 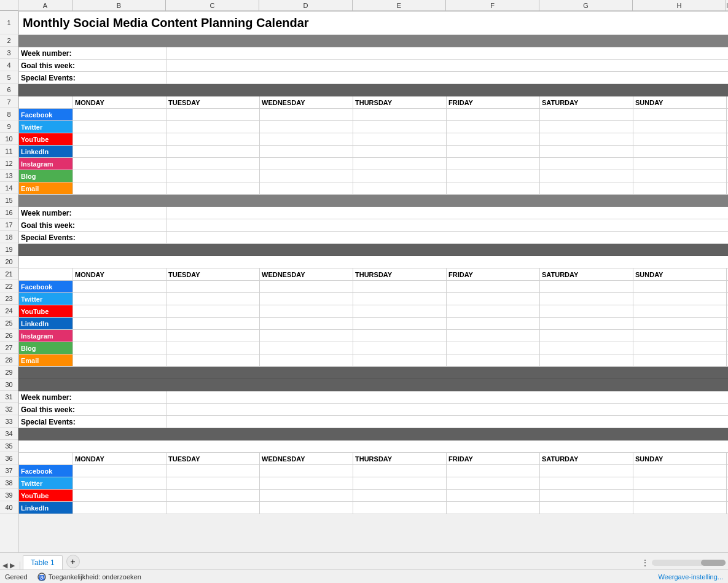 What do you see at coordinates (46, 176) in the screenshot?
I see `blog-label-1: Blog` at bounding box center [46, 176].